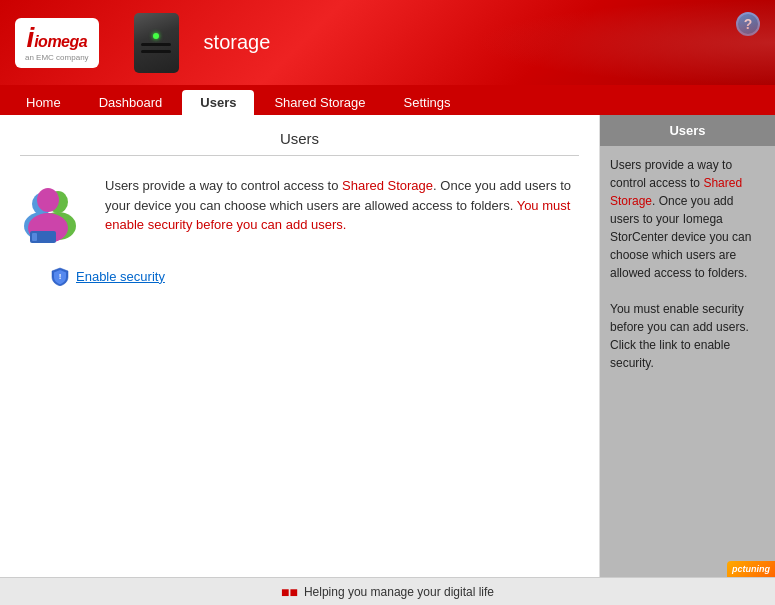 This screenshot has width=775, height=605. What do you see at coordinates (300, 143) in the screenshot?
I see `content-title: Users` at bounding box center [300, 143].